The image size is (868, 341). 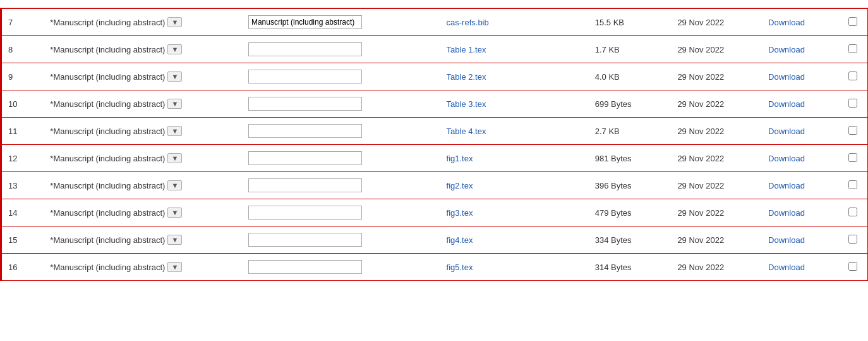 What do you see at coordinates (460, 186) in the screenshot?
I see `filename-link: fig2.tex` at bounding box center [460, 186].